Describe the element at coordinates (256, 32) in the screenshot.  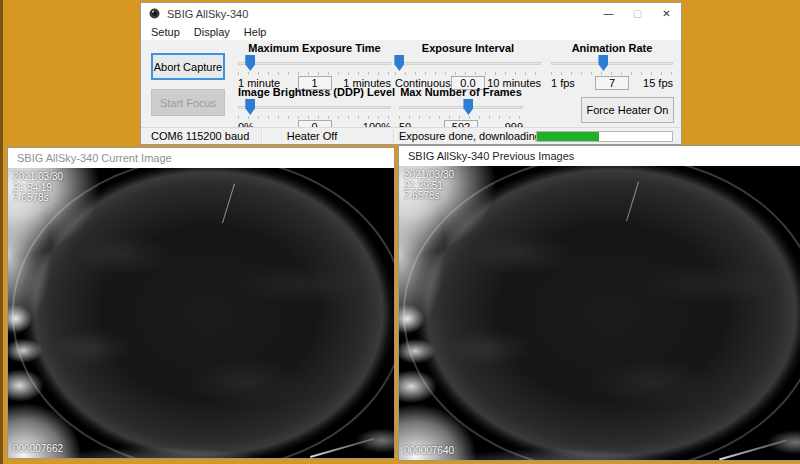
I see `menu-help: Help` at that location.